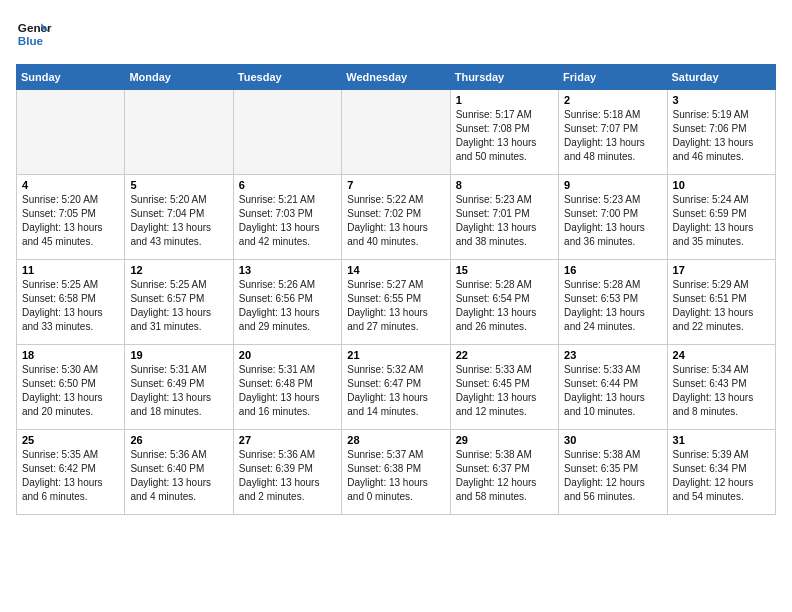 This screenshot has height=612, width=792. What do you see at coordinates (70, 306) in the screenshot?
I see `day-info: Sunrise: 5:25 AM Sunset: 6:58 PM Dayligh…` at bounding box center [70, 306].